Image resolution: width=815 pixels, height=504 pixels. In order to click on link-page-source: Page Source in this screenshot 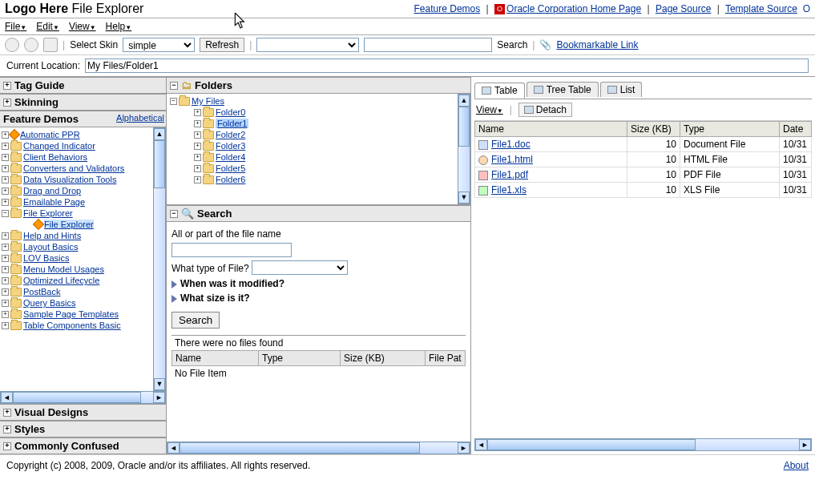, I will do `click(683, 9)`.